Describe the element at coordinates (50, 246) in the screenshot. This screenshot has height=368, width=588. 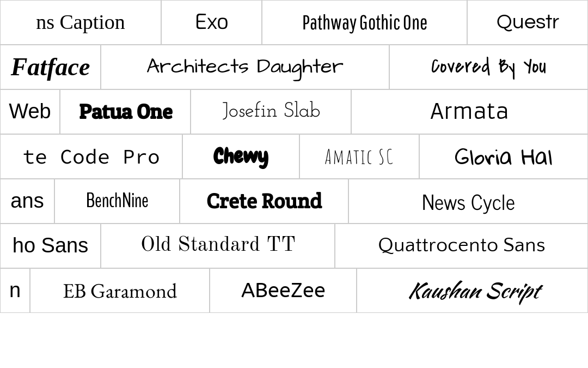
I see `font-name-nosans: ho Sans` at that location.